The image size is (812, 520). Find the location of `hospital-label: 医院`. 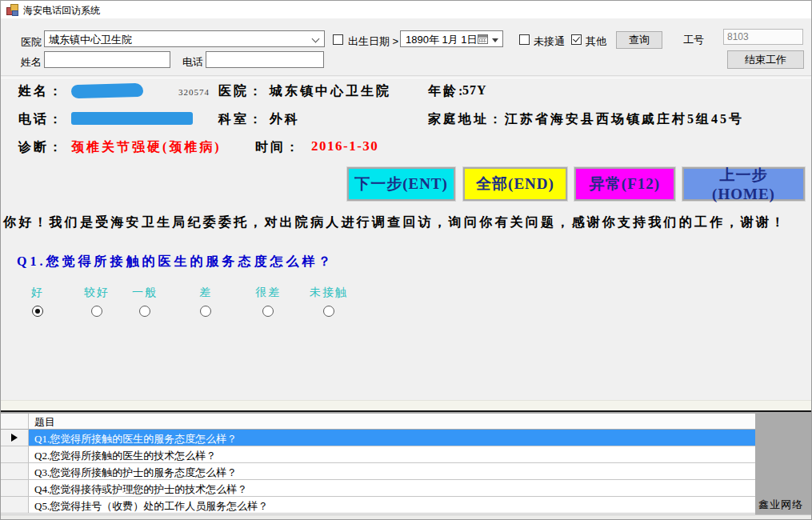

hospital-label: 医院 is located at coordinates (31, 42).